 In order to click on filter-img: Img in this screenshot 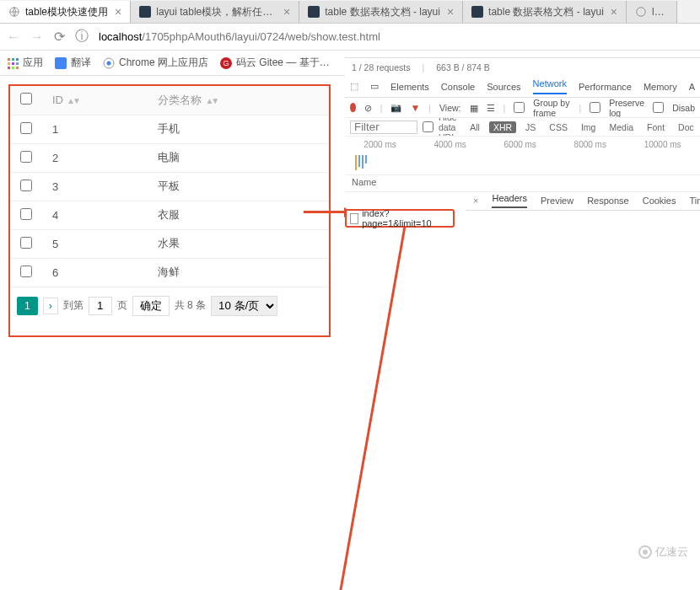, I will do `click(589, 127)`.